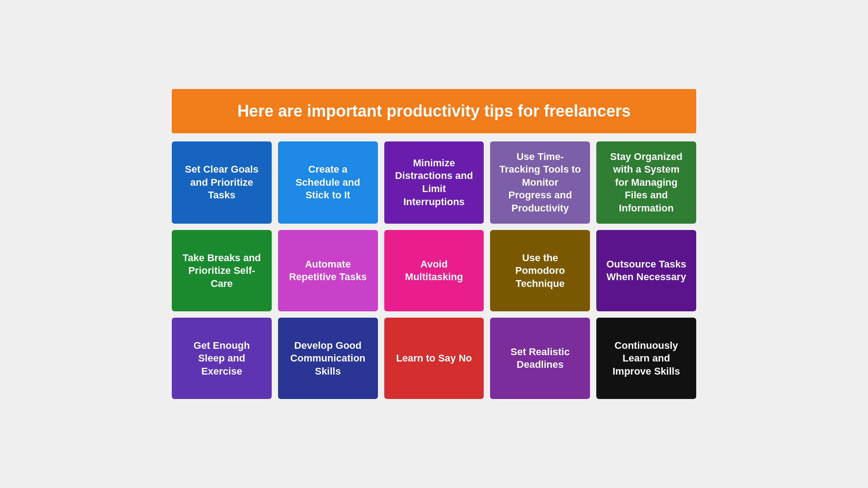 The height and width of the screenshot is (488, 868). Describe the element at coordinates (222, 271) in the screenshot. I see `tip-tile-6: Take Breaks and Prioritize Self-Care` at that location.